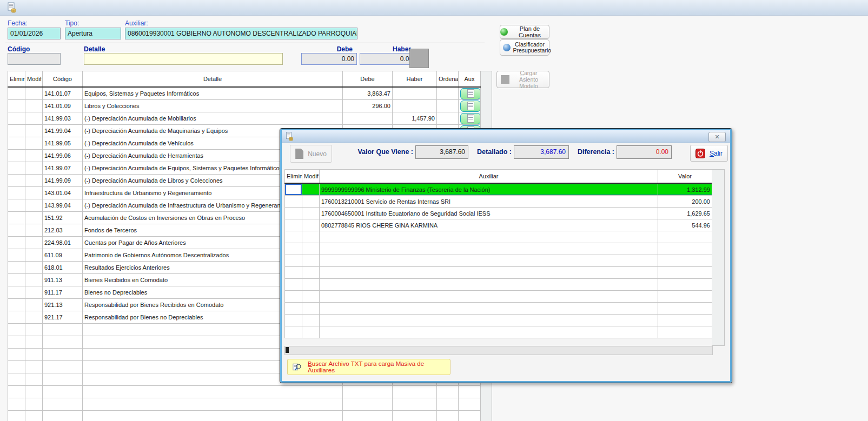 This screenshot has width=868, height=421. Describe the element at coordinates (244, 119) in the screenshot. I see `table-row: 141.99.03(-) Depreciación Acumulada de M…` at that location.